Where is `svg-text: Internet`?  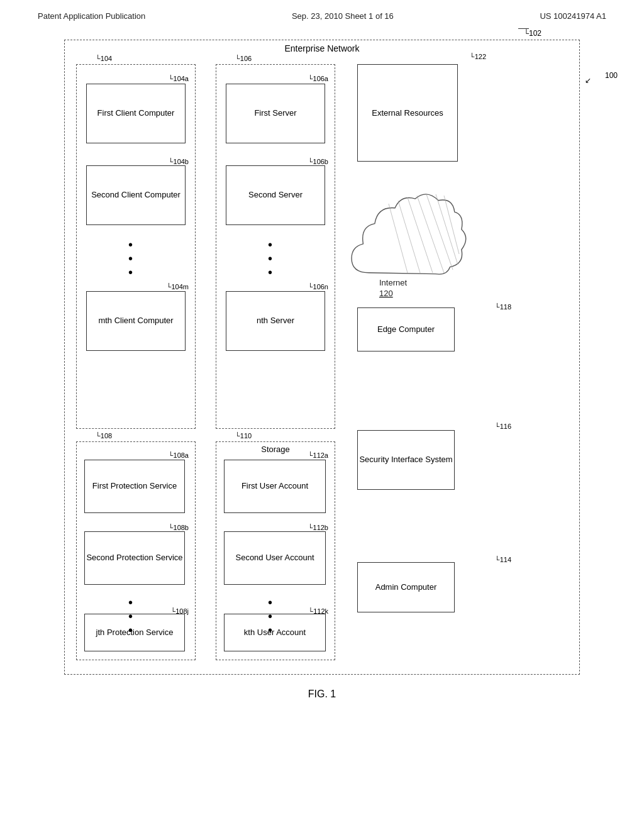
svg-text: Internet is located at coordinates (393, 283).